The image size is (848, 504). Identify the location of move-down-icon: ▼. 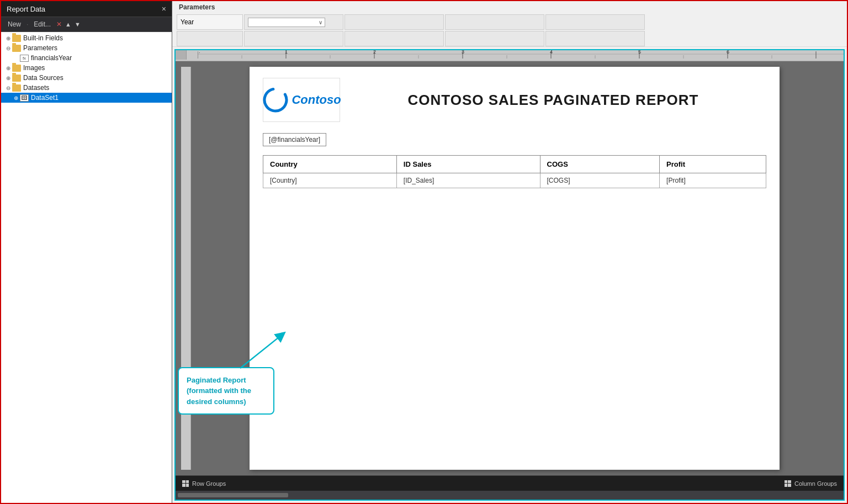
(77, 24).